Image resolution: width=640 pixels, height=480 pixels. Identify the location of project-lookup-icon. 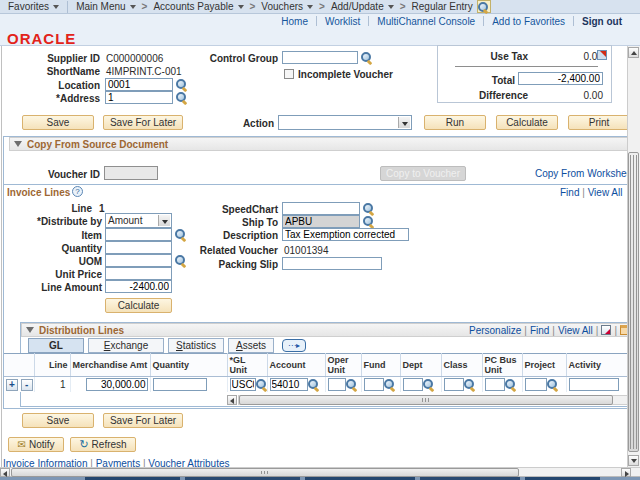
(553, 385).